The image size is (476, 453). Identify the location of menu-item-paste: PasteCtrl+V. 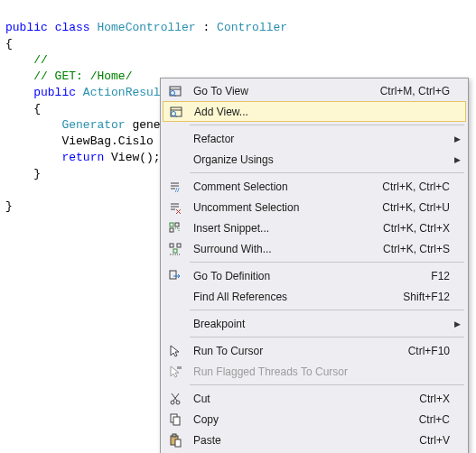
(314, 440).